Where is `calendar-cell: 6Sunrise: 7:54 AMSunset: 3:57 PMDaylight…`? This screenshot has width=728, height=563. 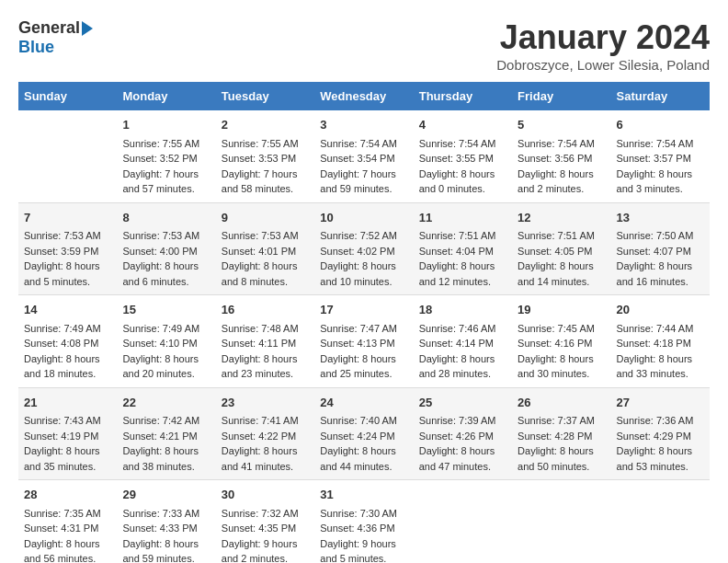 calendar-cell: 6Sunrise: 7:54 AMSunset: 3:57 PMDaylight… is located at coordinates (660, 156).